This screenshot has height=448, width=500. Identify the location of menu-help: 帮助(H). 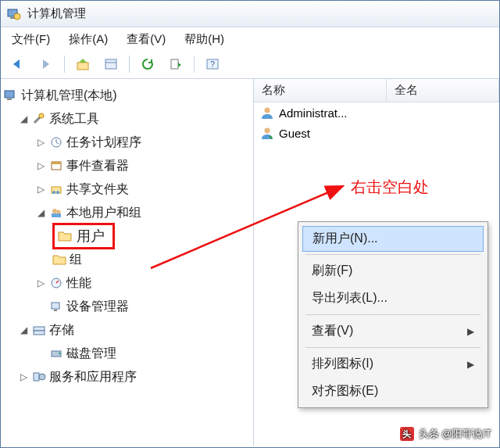
(205, 39).